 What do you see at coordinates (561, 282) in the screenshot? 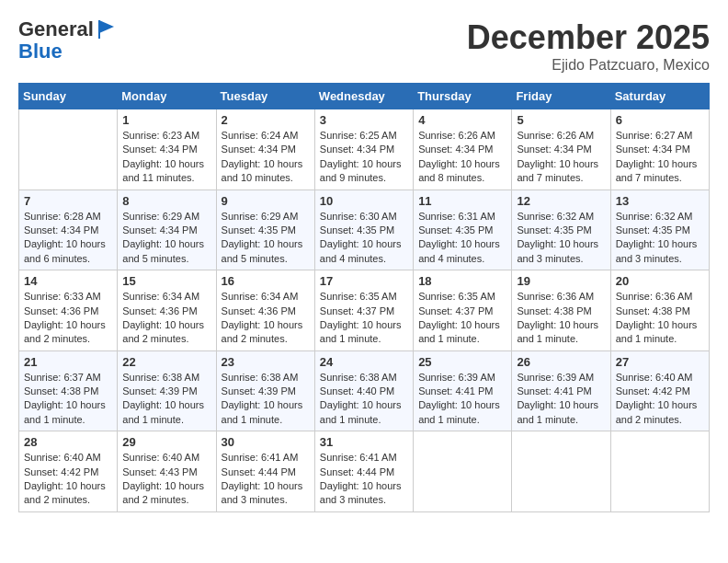
I see `day-number: 19` at bounding box center [561, 282].